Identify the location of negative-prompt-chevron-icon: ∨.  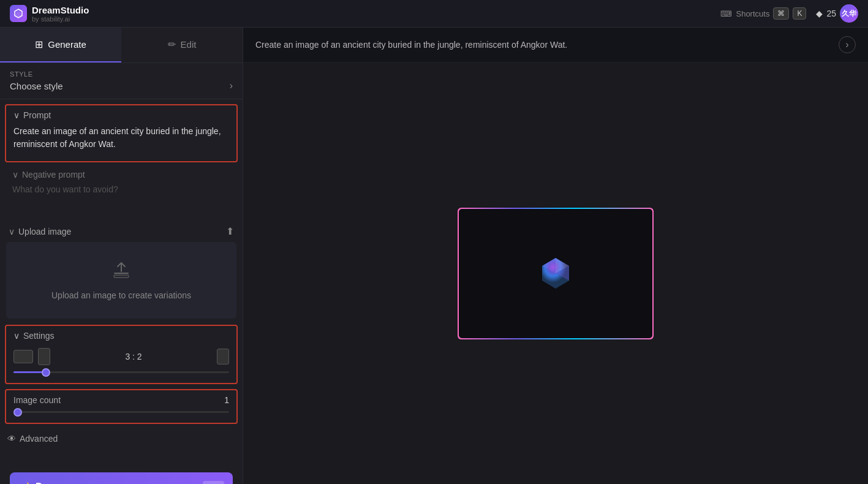
(15, 175).